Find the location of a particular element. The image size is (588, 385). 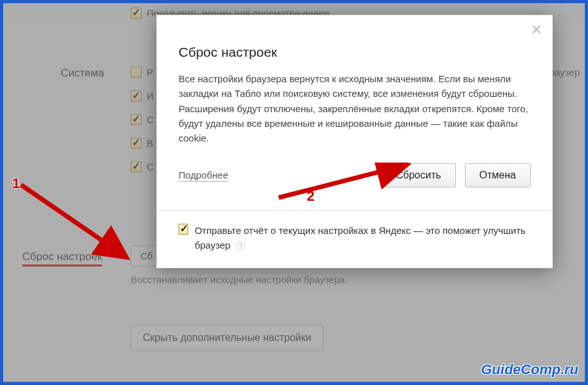

cancel-button: Отмена is located at coordinates (497, 175).